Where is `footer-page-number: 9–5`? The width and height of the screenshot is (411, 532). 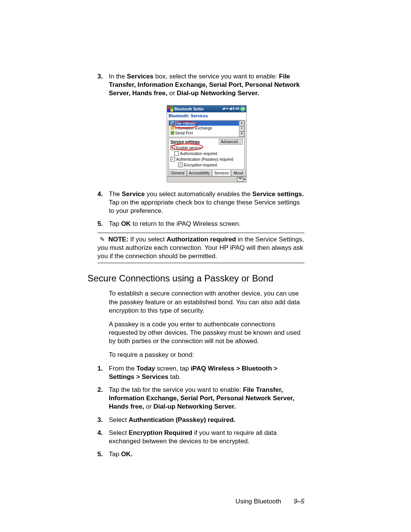
footer-page-number: 9–5 is located at coordinates (299, 501).